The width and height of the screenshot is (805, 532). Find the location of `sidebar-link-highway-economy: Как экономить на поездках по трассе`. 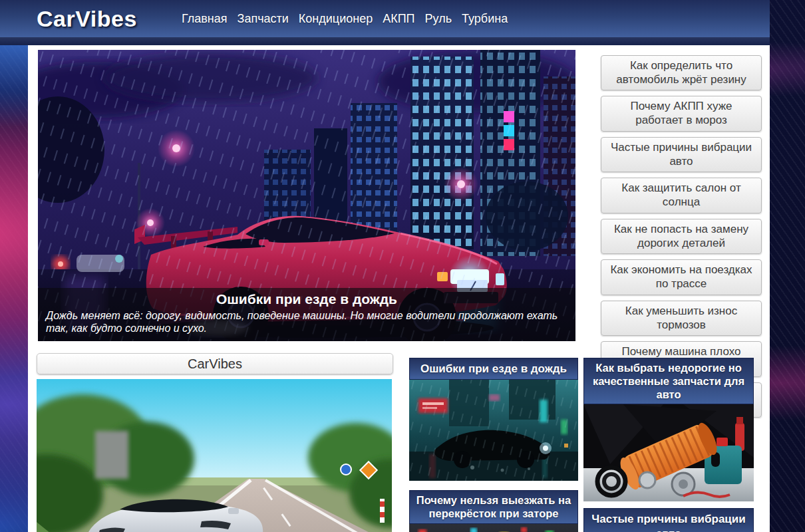

sidebar-link-highway-economy: Как экономить на поездках по трассе is located at coordinates (681, 277).